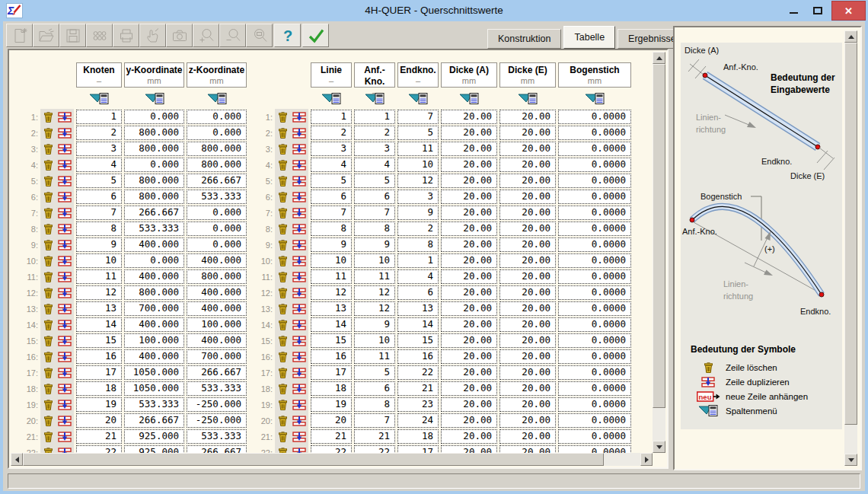  What do you see at coordinates (154, 388) in the screenshot?
I see `table-cell: 1050.000` at bounding box center [154, 388].